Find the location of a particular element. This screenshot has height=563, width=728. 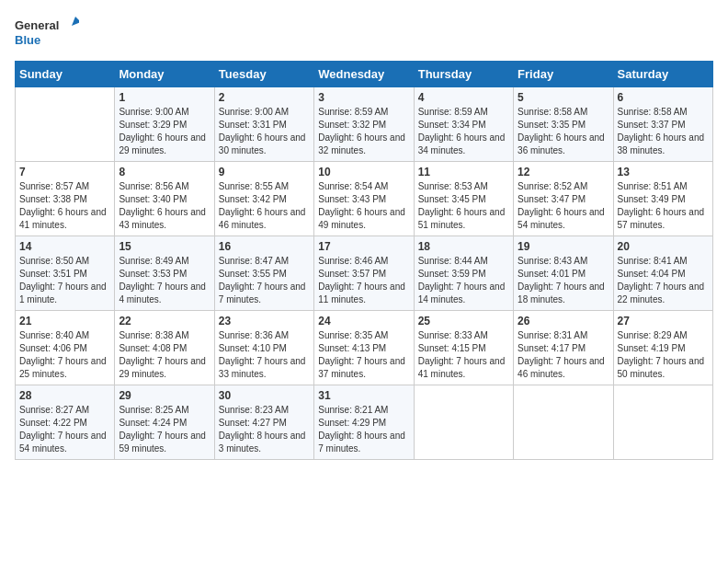

day-info: Sunrise: 8:36 AMSunset: 4:10 PMDaylight:… is located at coordinates (265, 355).